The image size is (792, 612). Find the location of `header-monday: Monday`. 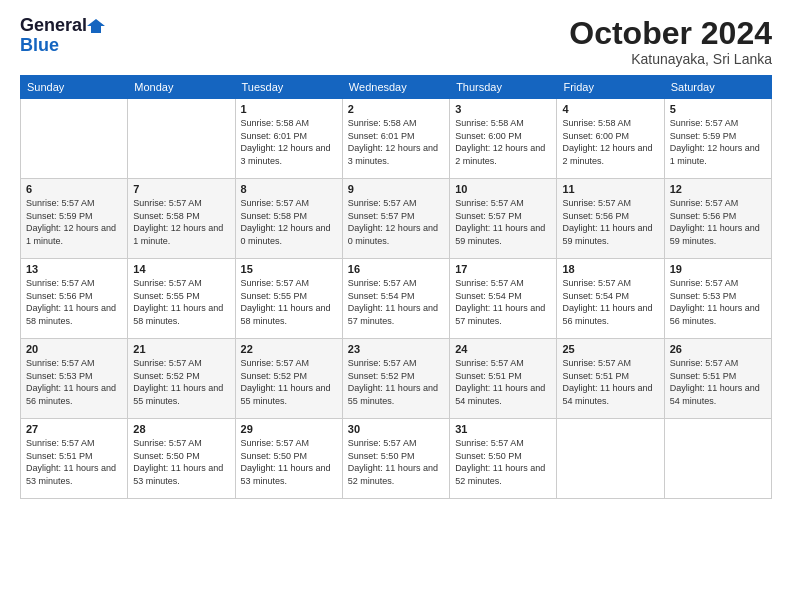

header-monday: Monday is located at coordinates (182, 88).